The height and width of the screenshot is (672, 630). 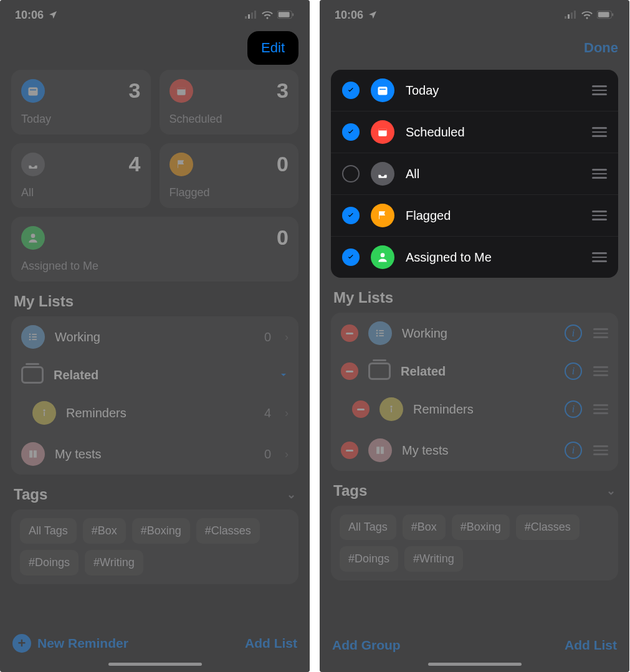 What do you see at coordinates (22, 643) in the screenshot?
I see `plus-icon: +` at bounding box center [22, 643].